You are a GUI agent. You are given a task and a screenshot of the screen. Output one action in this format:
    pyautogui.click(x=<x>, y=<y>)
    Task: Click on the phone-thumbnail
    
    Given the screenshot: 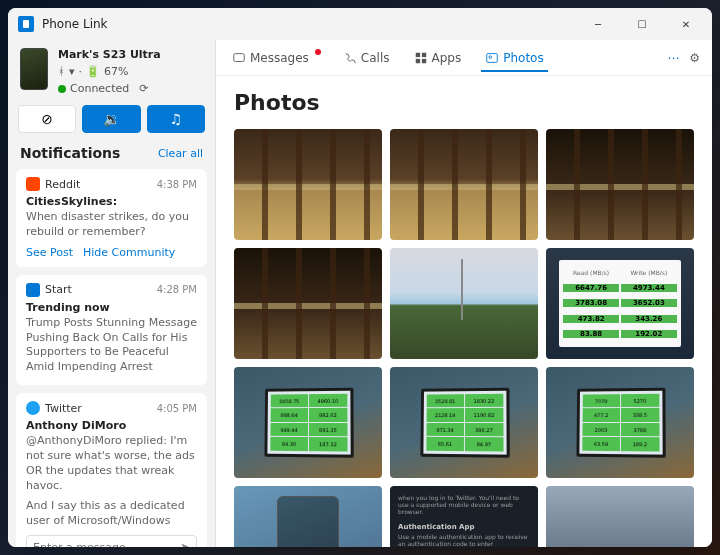 What is the action you would take?
    pyautogui.click(x=34, y=69)
    